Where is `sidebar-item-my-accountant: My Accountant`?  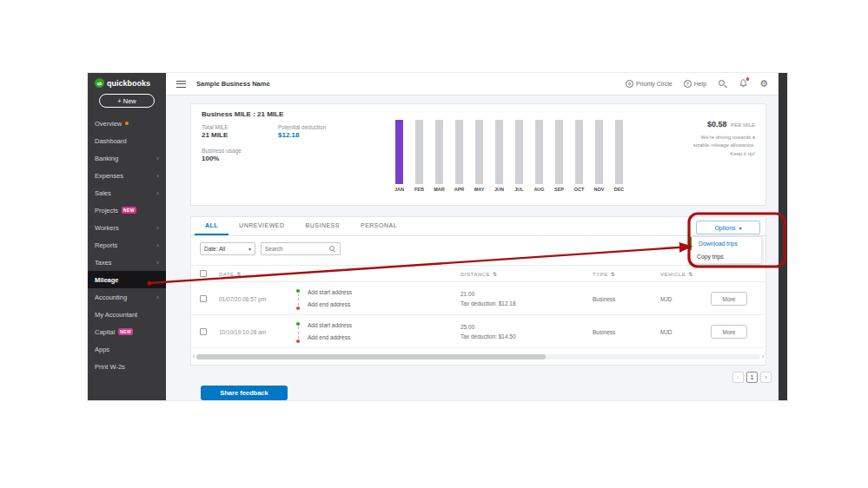
sidebar-item-my-accountant: My Accountant is located at coordinates (127, 314).